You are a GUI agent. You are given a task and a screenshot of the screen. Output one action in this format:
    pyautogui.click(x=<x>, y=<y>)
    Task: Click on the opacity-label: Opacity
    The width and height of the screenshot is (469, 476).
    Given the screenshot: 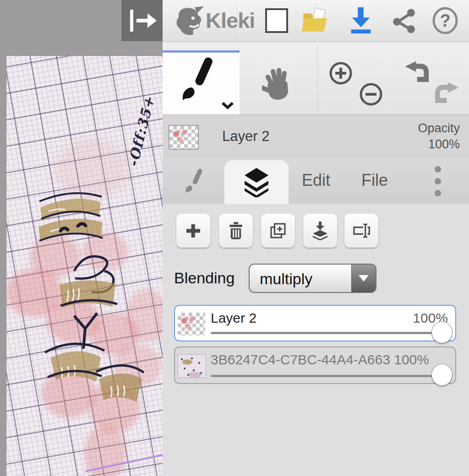 What is the action you would take?
    pyautogui.click(x=439, y=128)
    